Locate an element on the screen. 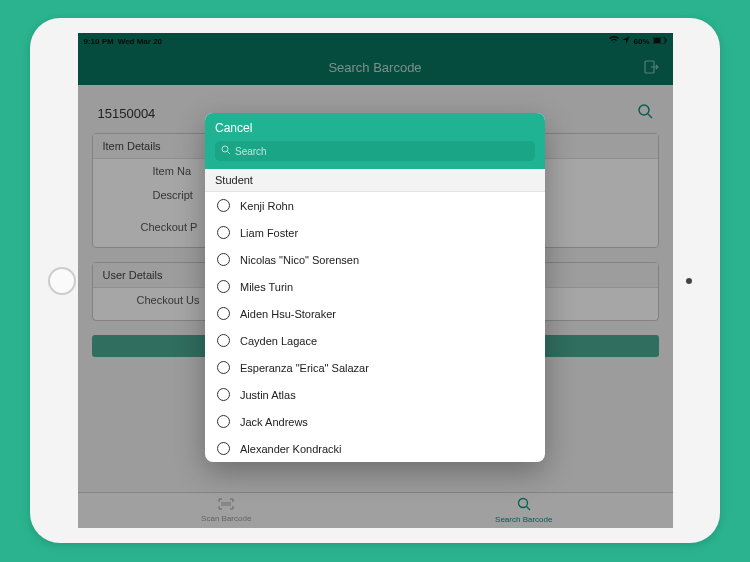  student-row: Aiden Hsu-Storaker is located at coordinates (375, 314).